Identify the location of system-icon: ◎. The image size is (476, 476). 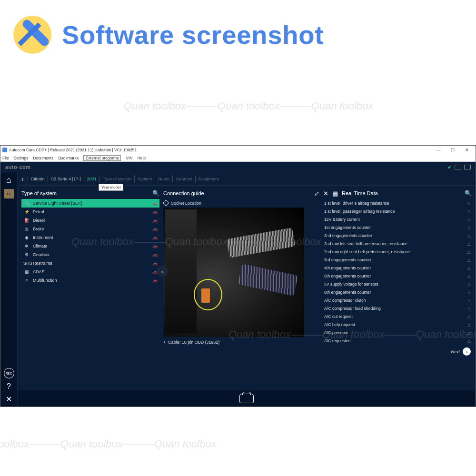
(27, 229).